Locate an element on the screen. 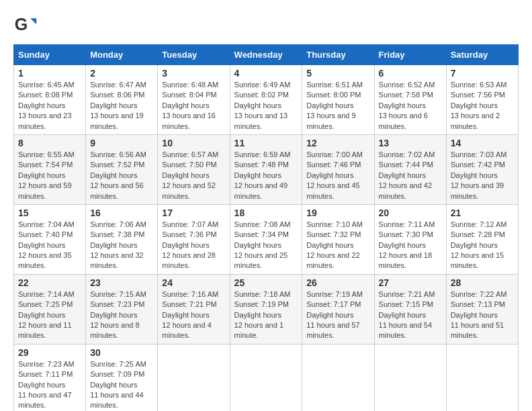 The width and height of the screenshot is (532, 411). calendar-cell: 6Sunrise: 6:52 AMSunset: 7:58 PMDaylight… is located at coordinates (410, 100).